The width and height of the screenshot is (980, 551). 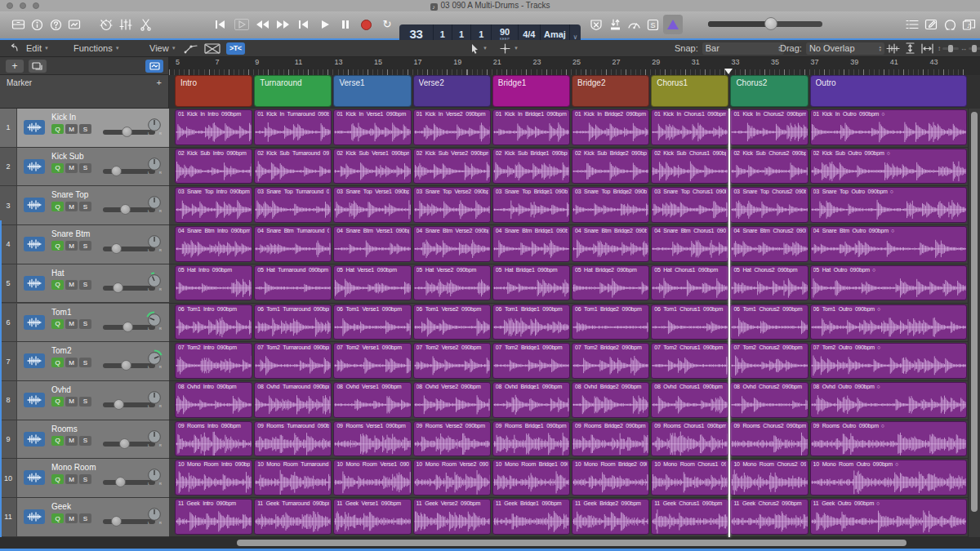 I want to click on vertical-scrollbar, so click(x=973, y=323).